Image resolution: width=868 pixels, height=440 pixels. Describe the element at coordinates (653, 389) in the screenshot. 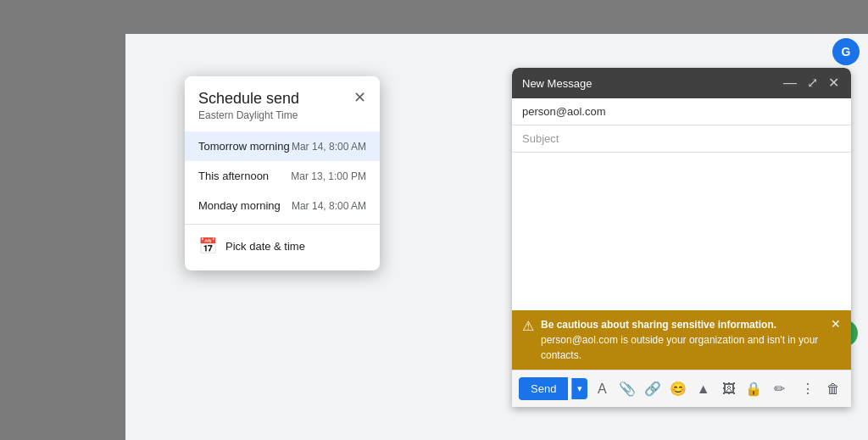

I see `link-button: 🔗` at that location.